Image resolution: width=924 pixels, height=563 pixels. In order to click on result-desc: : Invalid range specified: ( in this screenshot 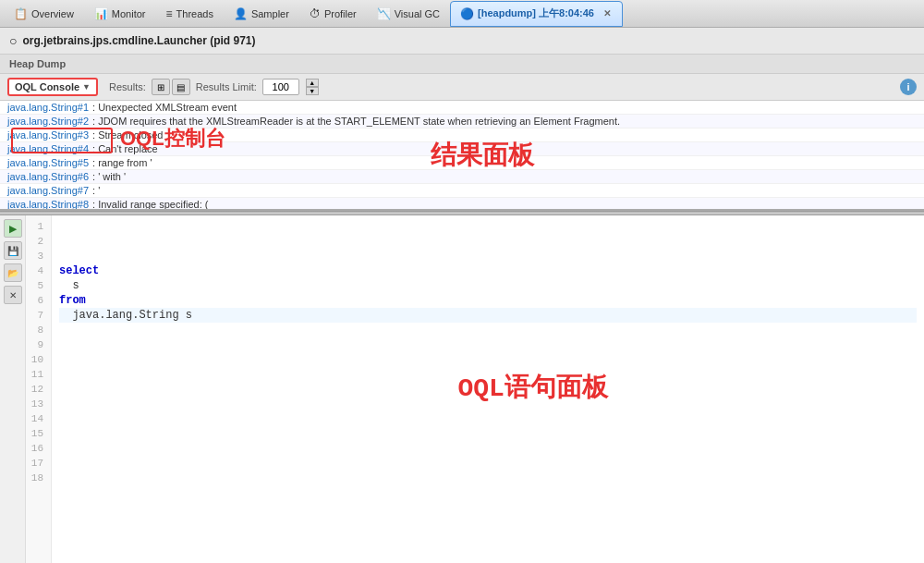, I will do `click(150, 204)`.